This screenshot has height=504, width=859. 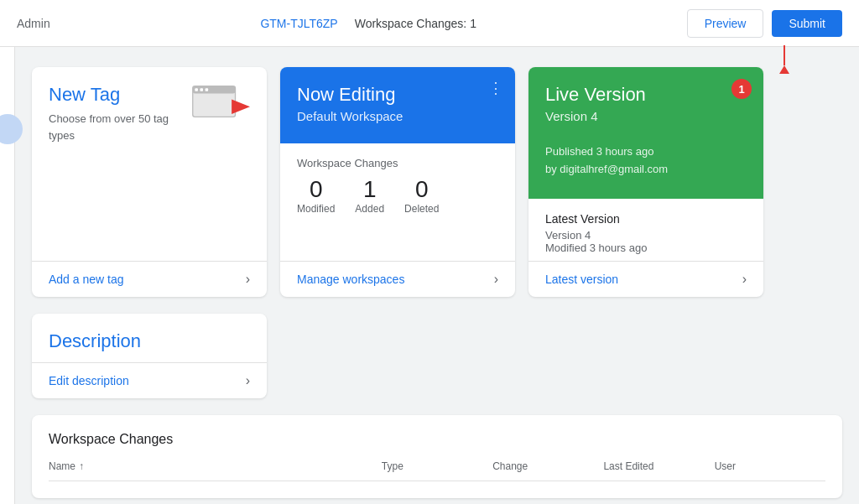 What do you see at coordinates (215, 466) in the screenshot?
I see `table-col-name: Name ↑` at bounding box center [215, 466].